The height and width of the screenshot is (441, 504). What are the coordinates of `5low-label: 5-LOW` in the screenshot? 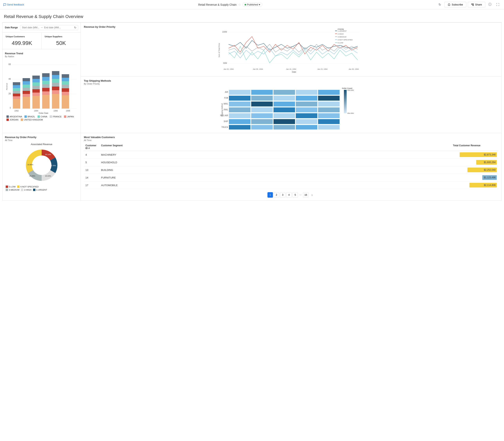 It's located at (12, 187).